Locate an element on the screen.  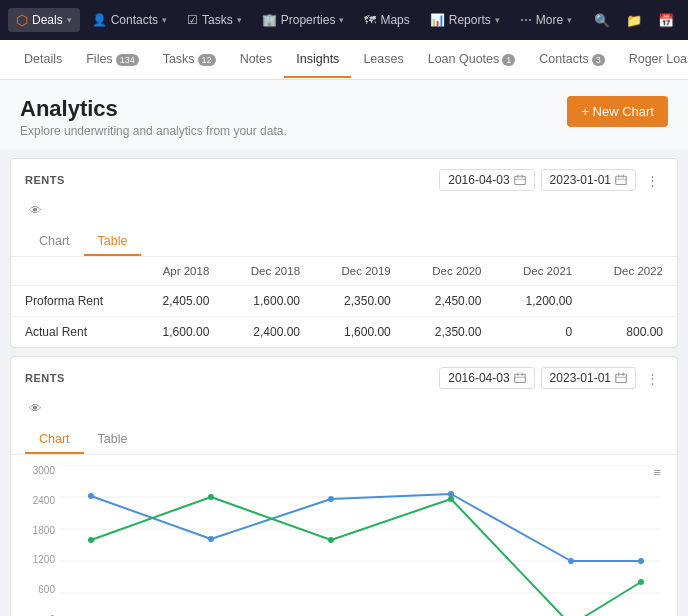
calendar-icon: 📅 is located at coordinates (666, 20).